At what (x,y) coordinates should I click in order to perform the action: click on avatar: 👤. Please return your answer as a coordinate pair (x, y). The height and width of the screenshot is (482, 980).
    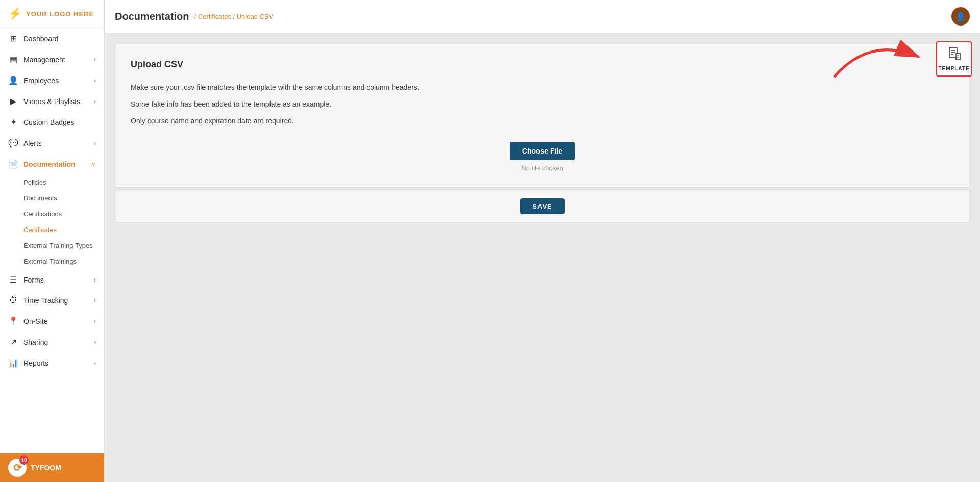
    Looking at the image, I should click on (961, 16).